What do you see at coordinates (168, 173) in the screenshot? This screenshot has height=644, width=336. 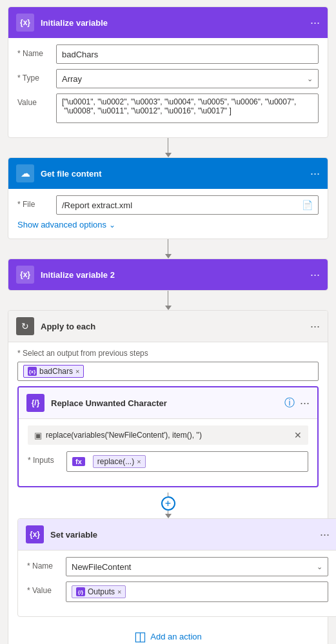 I see `get-file-header: ☁ Get file content ···` at bounding box center [168, 173].